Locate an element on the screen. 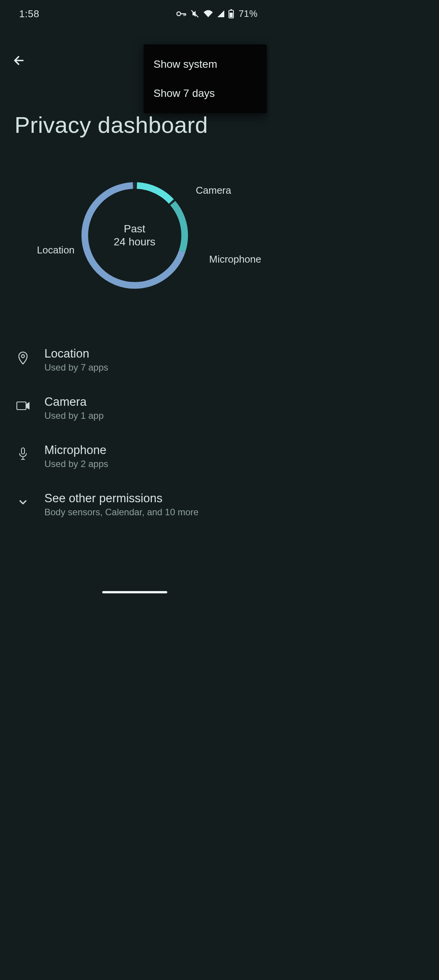 The height and width of the screenshot is (980, 439). chart-label-microphone: Microphone is located at coordinates (235, 260).